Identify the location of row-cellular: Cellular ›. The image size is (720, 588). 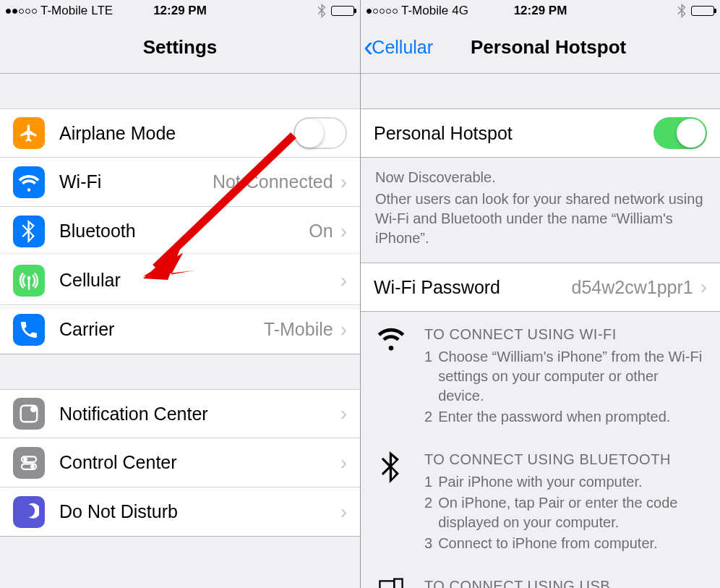
(180, 281).